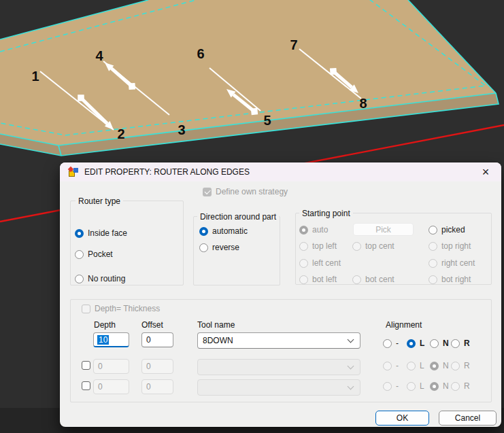 The height and width of the screenshot is (433, 504). What do you see at coordinates (218, 341) in the screenshot?
I see `tool-name-value: 8DOWN` at bounding box center [218, 341].